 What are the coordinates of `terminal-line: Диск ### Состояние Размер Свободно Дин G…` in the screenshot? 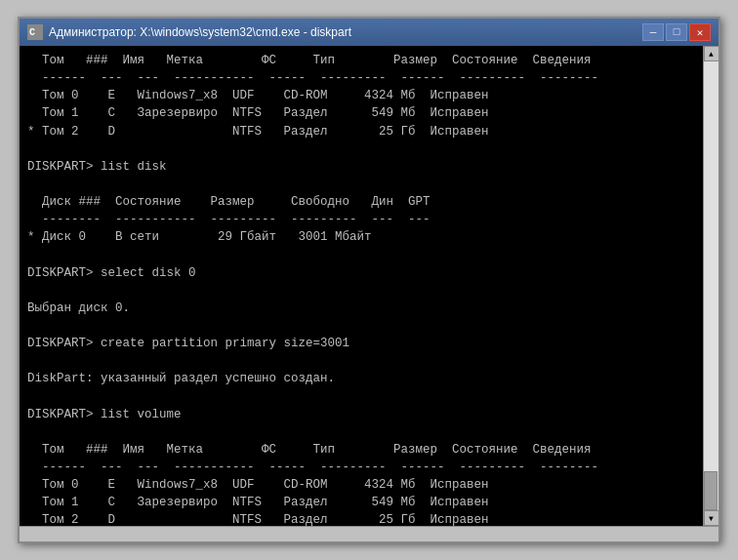 It's located at (361, 202).